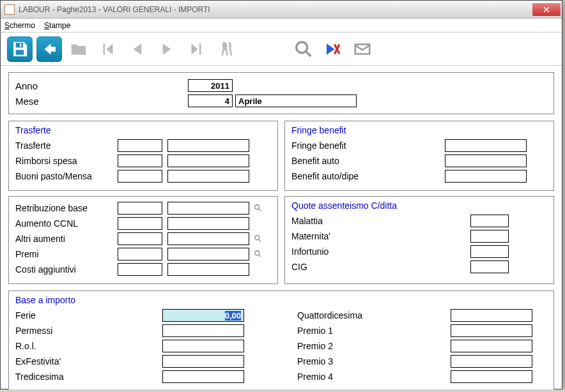  I want to click on trasferte-label: Buoni pasto/Mensa, so click(66, 176).